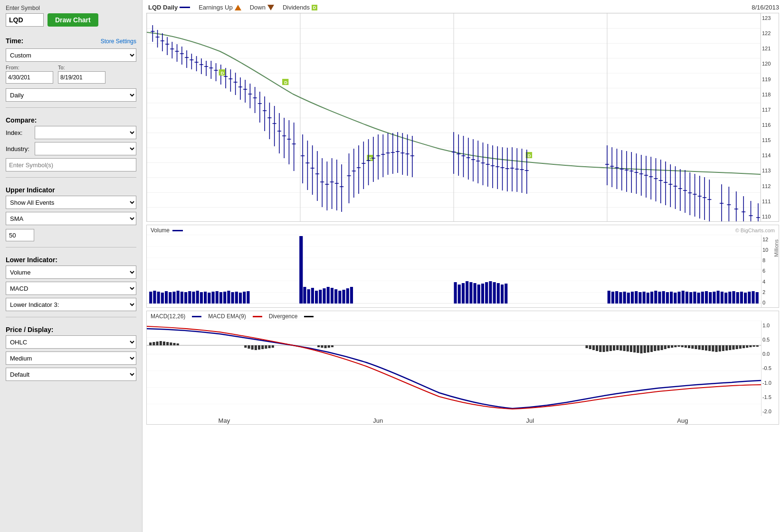  I want to click on volume-select: Volume None, so click(71, 272).